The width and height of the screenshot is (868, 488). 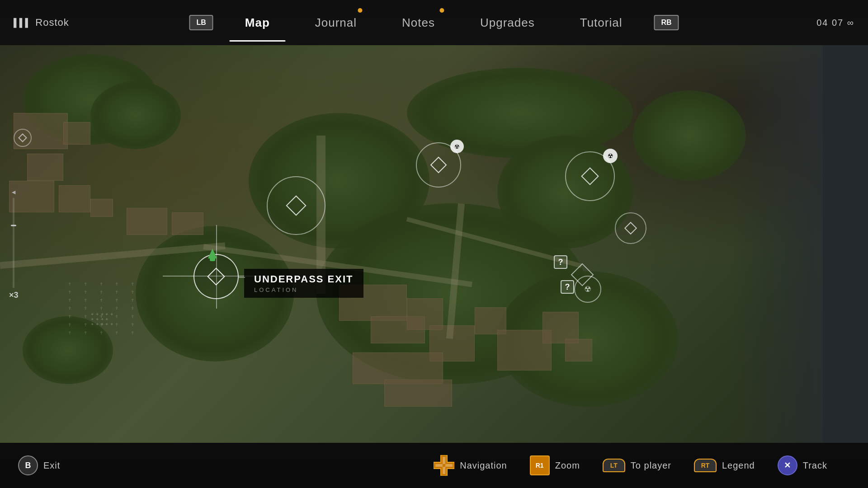 I want to click on question-marker-2: ?, so click(x=567, y=287).